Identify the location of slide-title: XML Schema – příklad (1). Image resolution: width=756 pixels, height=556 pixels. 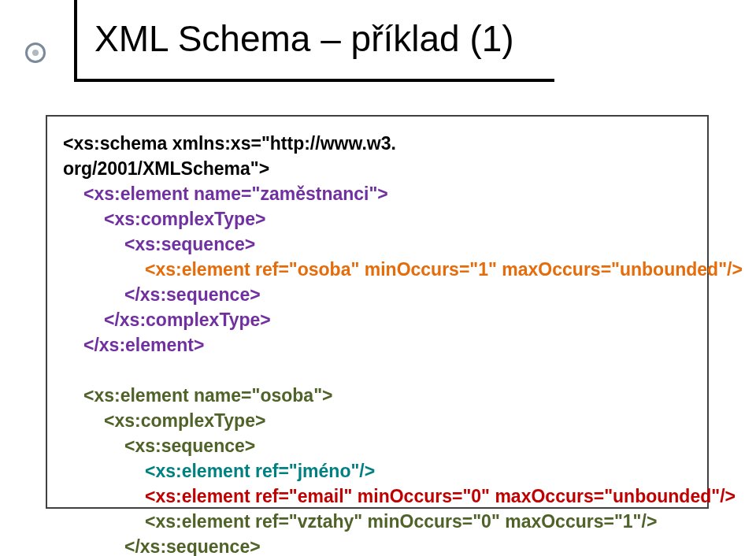
(304, 39).